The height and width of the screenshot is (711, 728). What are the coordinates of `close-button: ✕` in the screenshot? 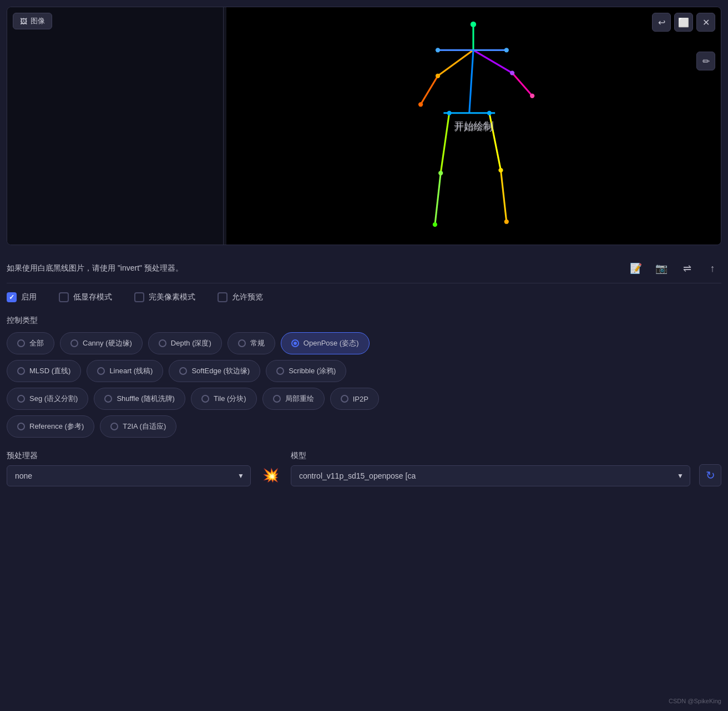 It's located at (706, 22).